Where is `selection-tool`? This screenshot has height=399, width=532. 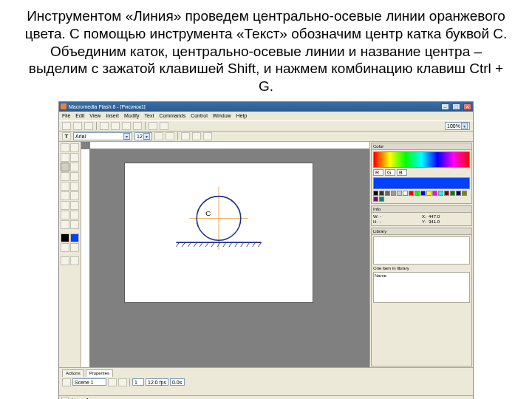 selection-tool is located at coordinates (65, 148).